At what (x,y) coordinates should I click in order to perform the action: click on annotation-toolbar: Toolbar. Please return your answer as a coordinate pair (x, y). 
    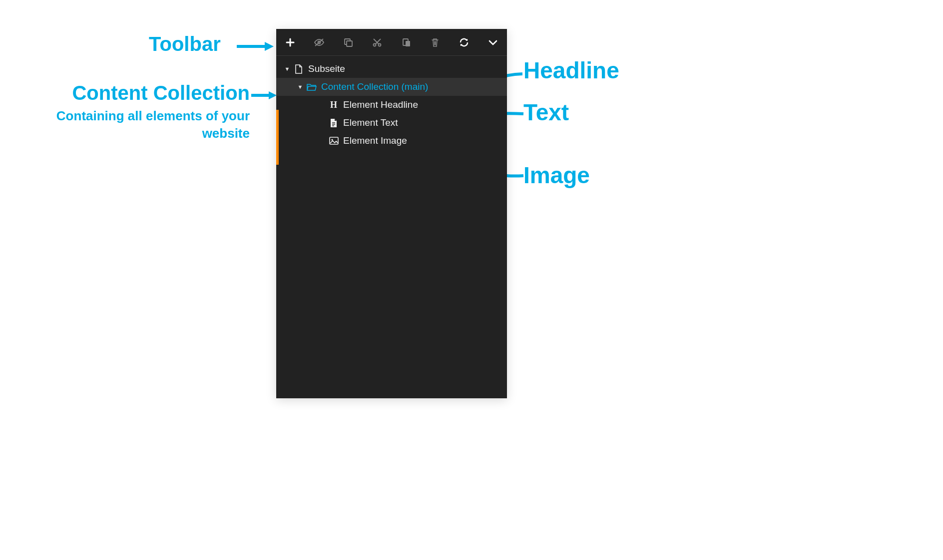
    Looking at the image, I should click on (185, 44).